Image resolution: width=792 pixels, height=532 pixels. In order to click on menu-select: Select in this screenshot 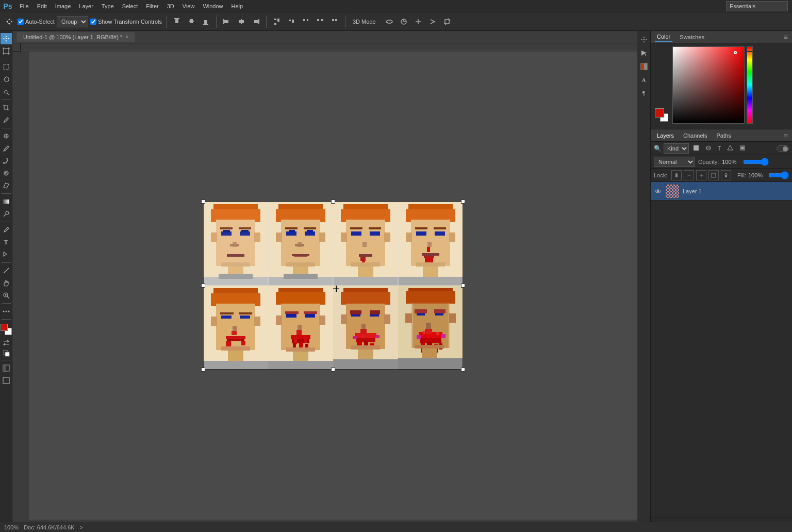, I will do `click(130, 6)`.